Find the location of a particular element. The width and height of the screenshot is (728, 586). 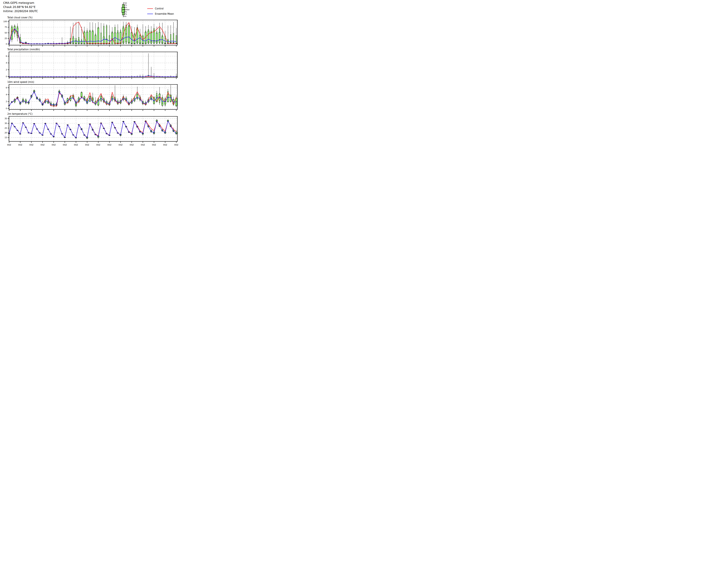

cloud-panel-title: Total cloud cover (%) is located at coordinates (20, 18).